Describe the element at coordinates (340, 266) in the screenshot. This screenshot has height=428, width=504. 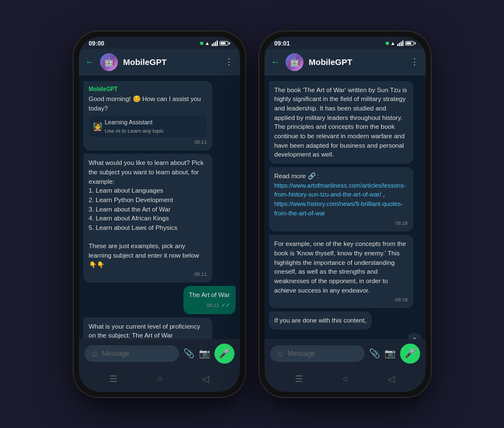
I see `bubble-text-keyconcept: For example, one of the key concepts fro…` at that location.